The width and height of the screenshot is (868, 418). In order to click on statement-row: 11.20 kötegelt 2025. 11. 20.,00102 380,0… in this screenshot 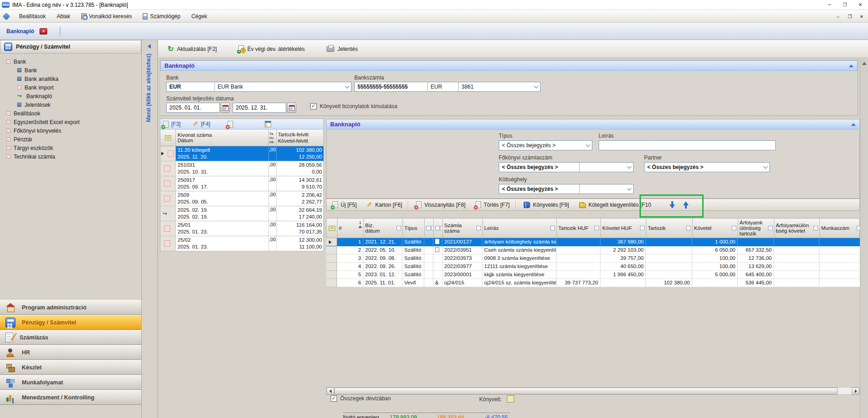, I will do `click(242, 154)`.